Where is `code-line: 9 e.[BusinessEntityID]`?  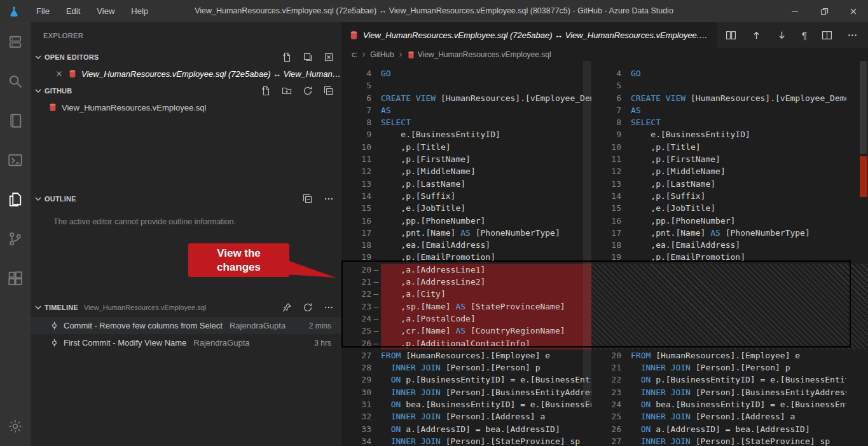
code-line: 9 e.[BusinessEntityID] is located at coordinates (730, 135).